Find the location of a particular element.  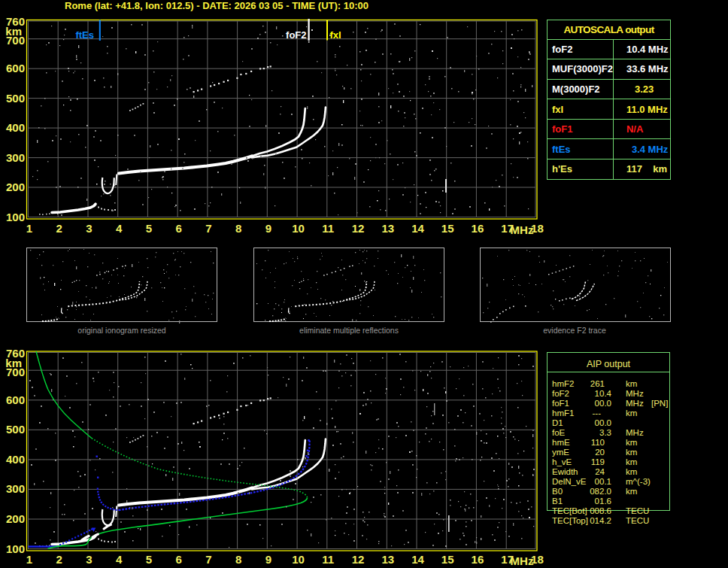

svg-text: 600 is located at coordinates (15, 68).